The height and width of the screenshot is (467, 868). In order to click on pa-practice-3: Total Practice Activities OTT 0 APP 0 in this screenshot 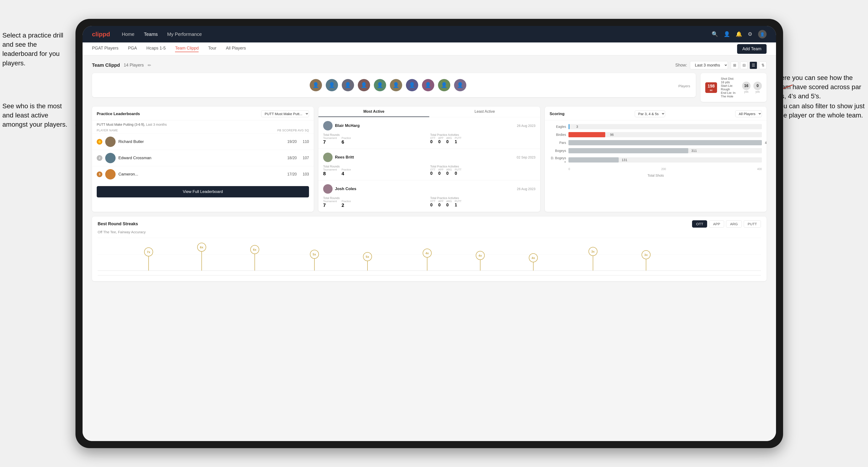, I will do `click(483, 202)`.